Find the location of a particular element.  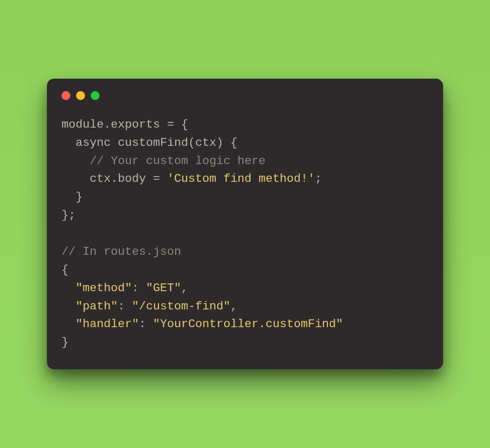

token: exports is located at coordinates (136, 125).